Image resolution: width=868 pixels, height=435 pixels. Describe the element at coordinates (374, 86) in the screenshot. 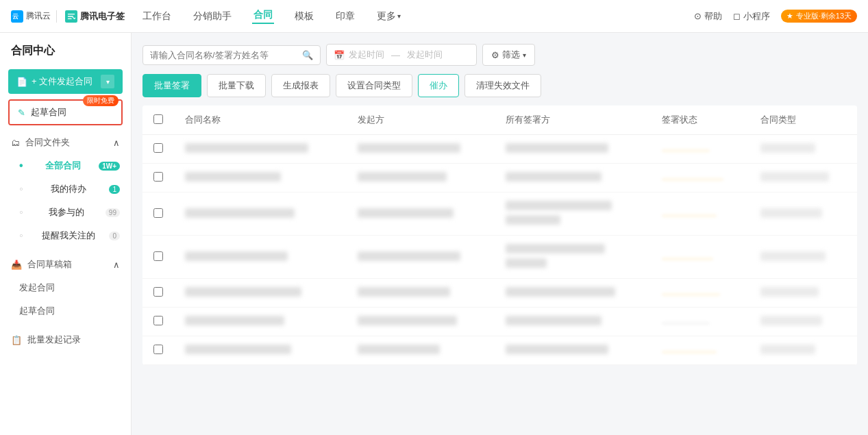

I see `set-type-button: 设置合同类型` at that location.